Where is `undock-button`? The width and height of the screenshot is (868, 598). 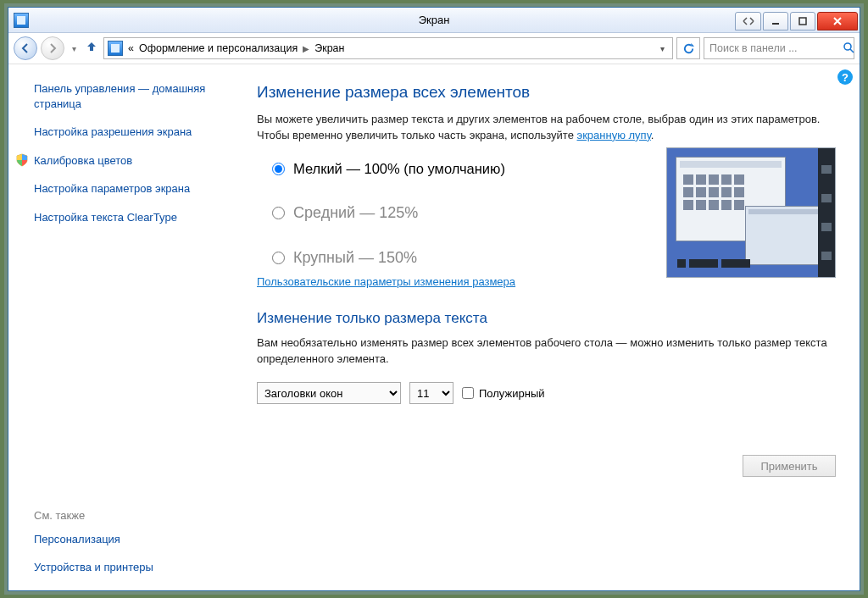
undock-button is located at coordinates (748, 21).